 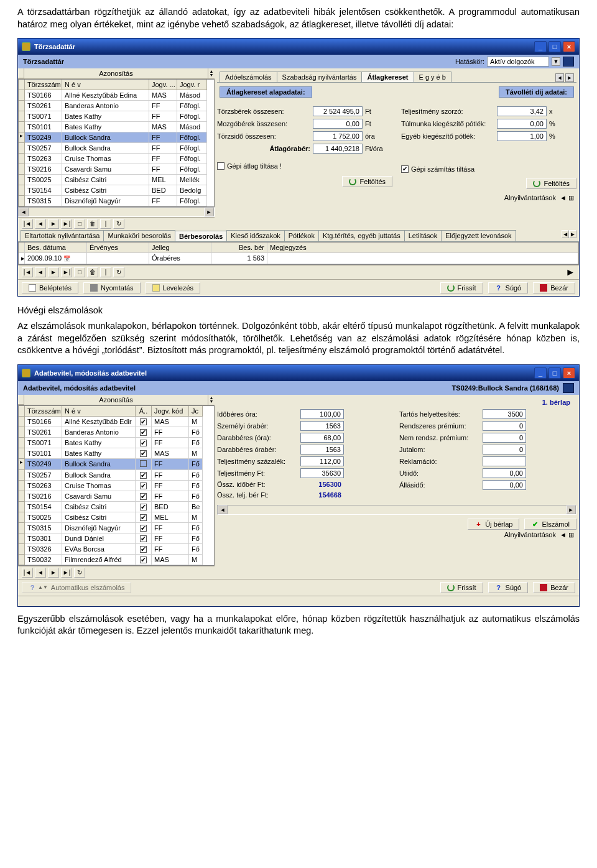 What do you see at coordinates (116, 169) in the screenshot?
I see `table-row: TS0216Csavardi SamuFFFőfogl.` at bounding box center [116, 169].